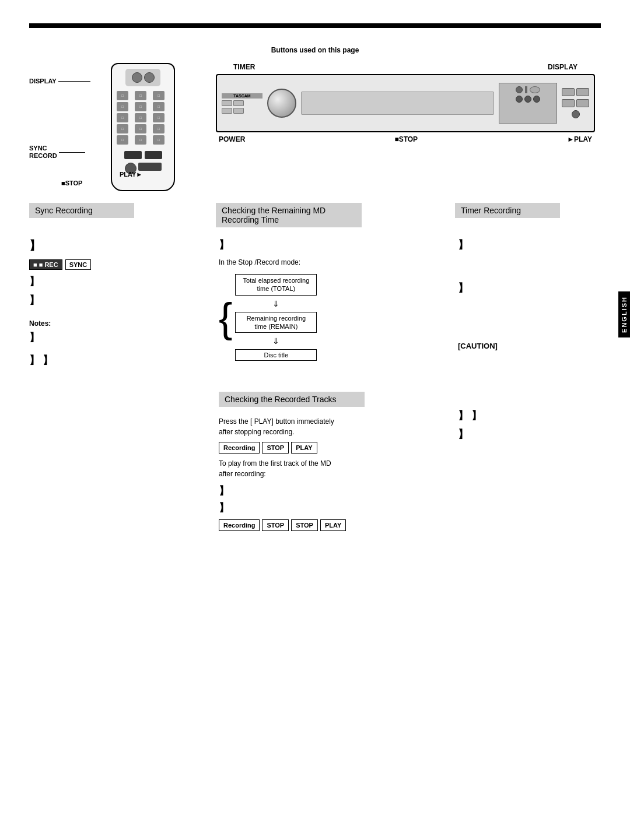 The height and width of the screenshot is (840, 630). I want to click on play-button-2: PLAY, so click(333, 525).